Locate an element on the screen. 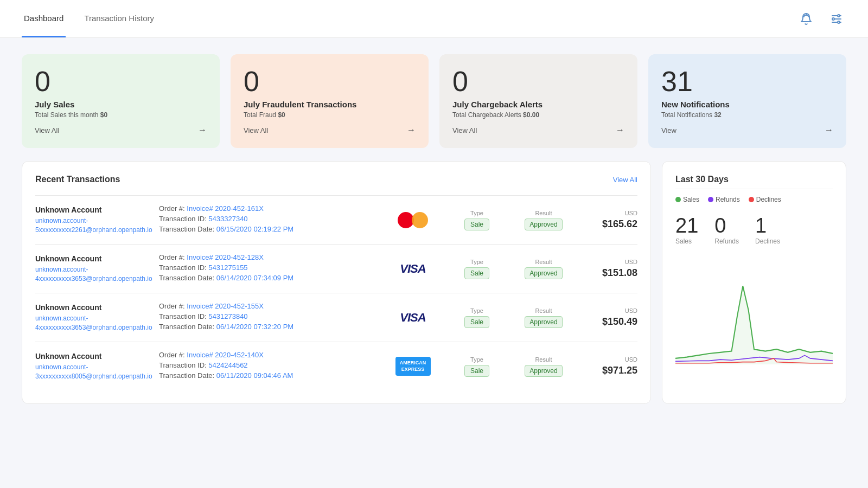 The height and width of the screenshot is (488, 868). stat-card-july-chargeback: 0 July Chargeback Alerts Total Chargebac… is located at coordinates (538, 101).